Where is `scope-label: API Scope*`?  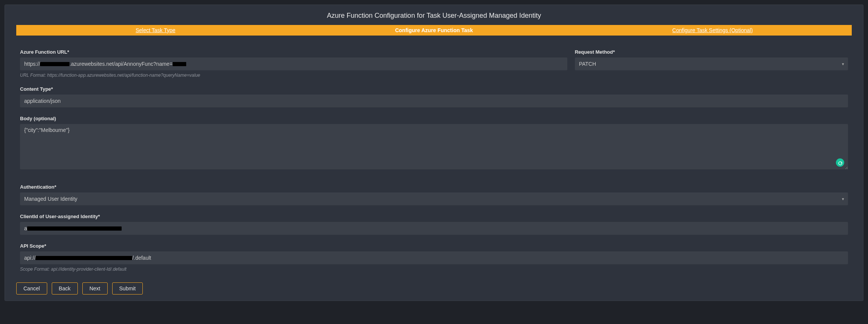
scope-label: API Scope* is located at coordinates (434, 246).